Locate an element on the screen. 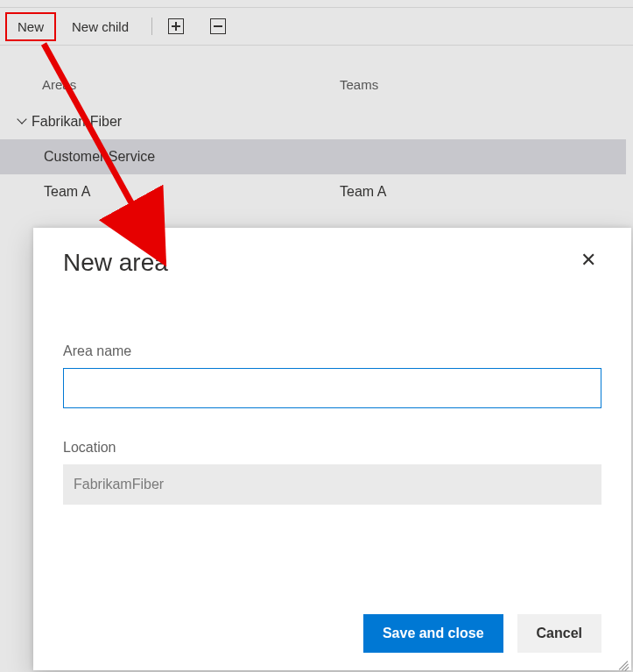 The image size is (633, 672). close-icon: ✕ is located at coordinates (588, 260).